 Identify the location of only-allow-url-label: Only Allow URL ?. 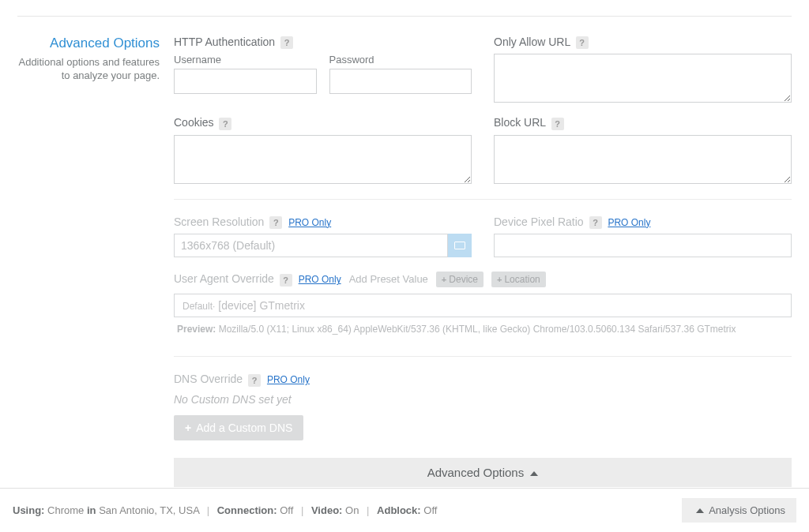
(643, 43).